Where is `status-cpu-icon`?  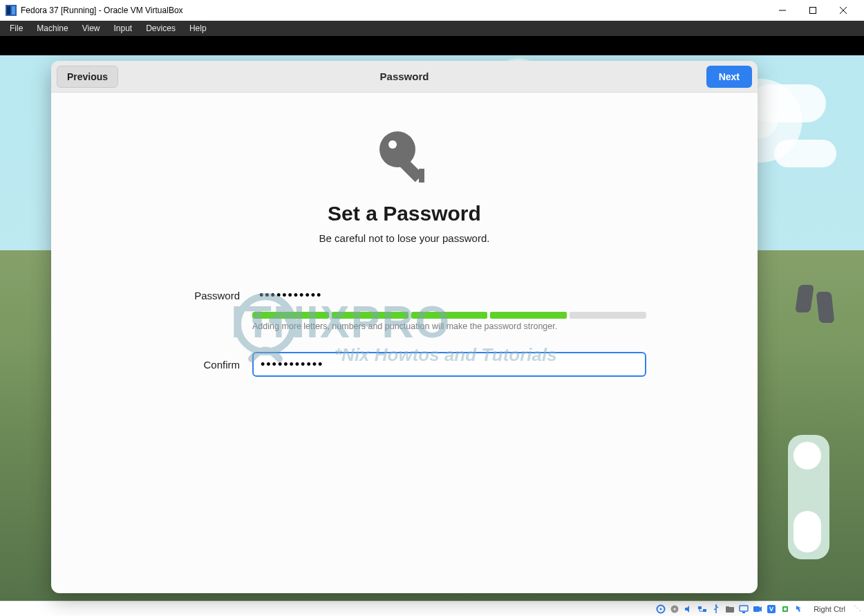
status-cpu-icon is located at coordinates (785, 609).